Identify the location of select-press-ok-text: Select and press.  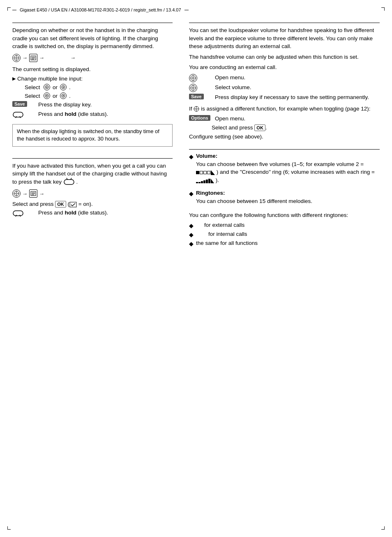
(233, 127).